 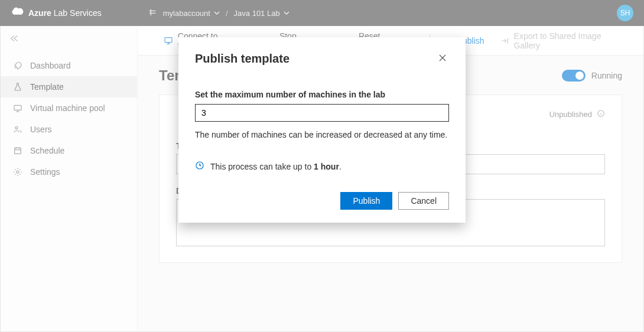 I want to click on dialog-info-text: This process can take up to 1 hour., so click(x=276, y=167).